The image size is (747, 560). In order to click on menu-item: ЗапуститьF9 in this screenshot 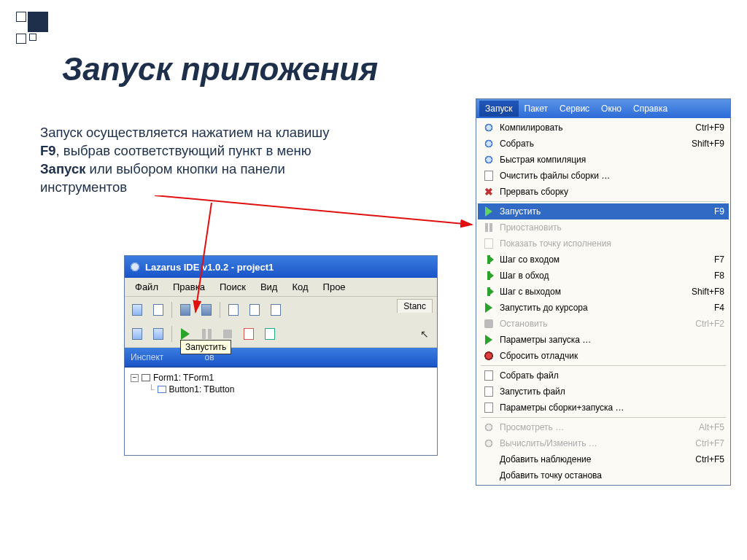, I will do `click(603, 211)`.